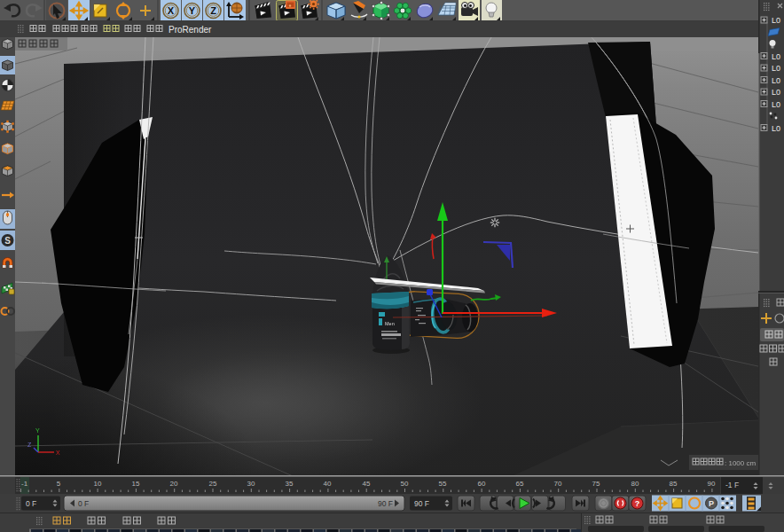 Image resolution: width=784 pixels, height=532 pixels. I want to click on svg-text: 75, so click(596, 484).